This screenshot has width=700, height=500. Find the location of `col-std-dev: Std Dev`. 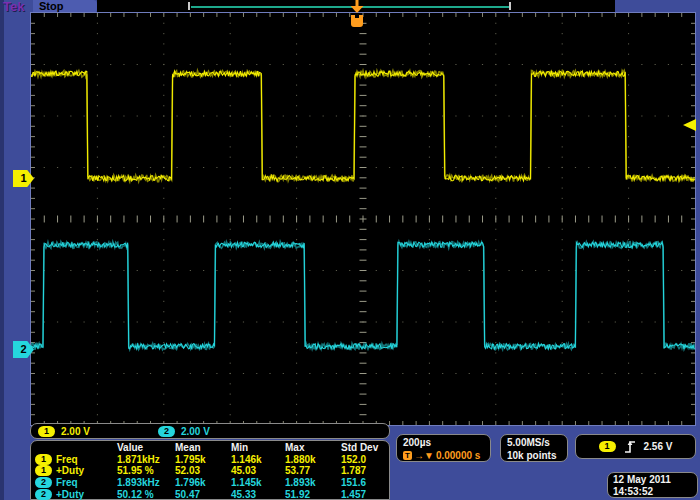

col-std-dev: Std Dev is located at coordinates (365, 448).